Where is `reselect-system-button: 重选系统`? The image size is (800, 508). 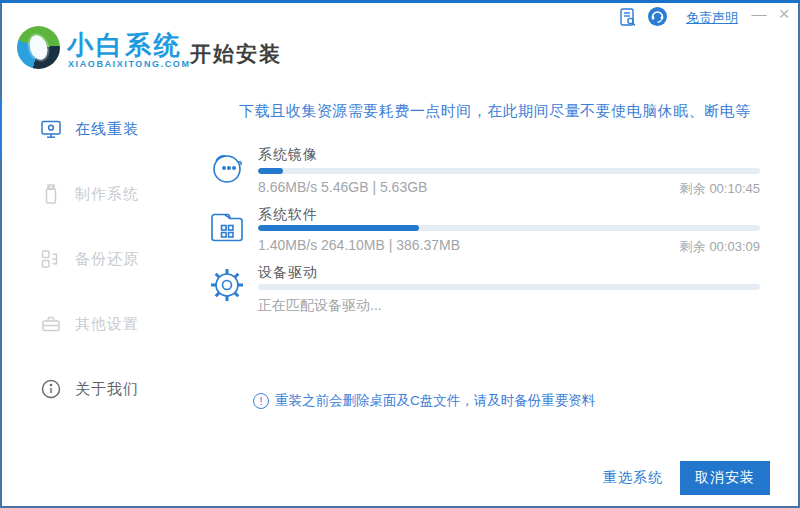 reselect-system-button: 重选系统 is located at coordinates (633, 478).